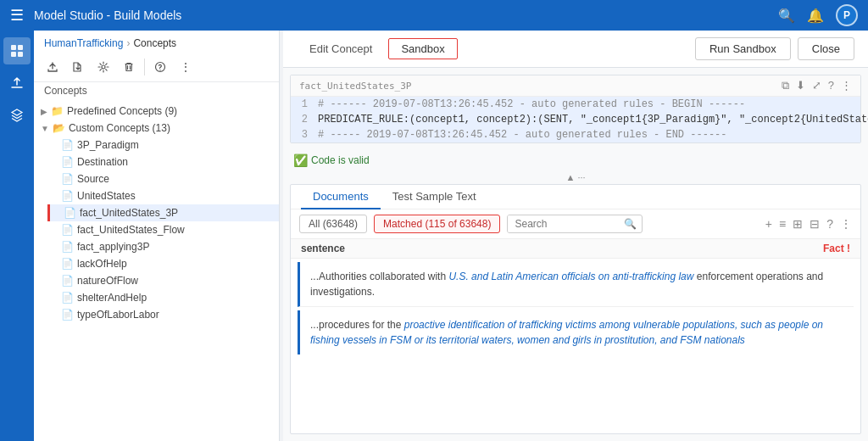 The image size is (868, 441). Describe the element at coordinates (434, 15) in the screenshot. I see `top-bar: ☰ Model Studio - Build Models 🔍 🔔 P` at that location.